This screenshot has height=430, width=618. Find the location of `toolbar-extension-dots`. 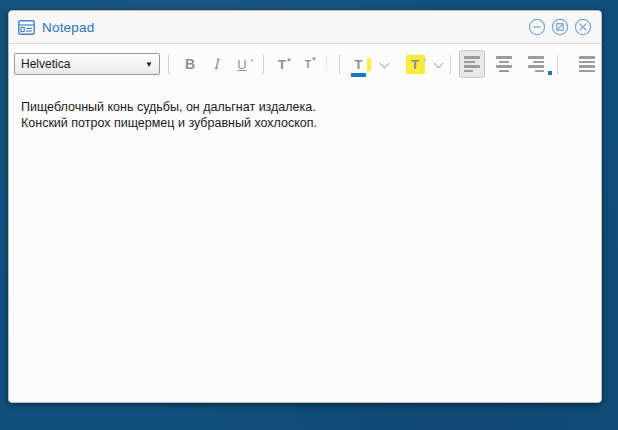

toolbar-extension-dots is located at coordinates (326, 64).